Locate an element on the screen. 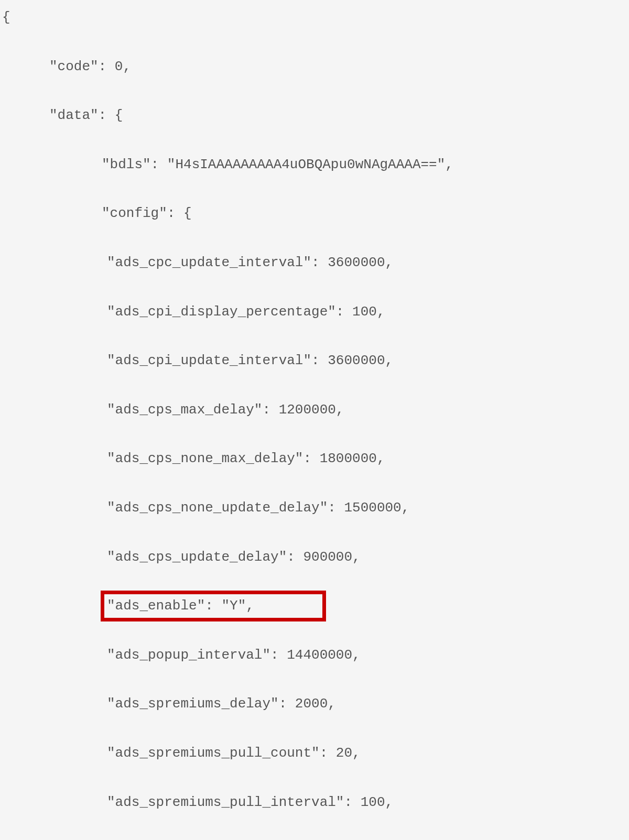  code-text: "ads_enable": "Y", is located at coordinates (180, 606).